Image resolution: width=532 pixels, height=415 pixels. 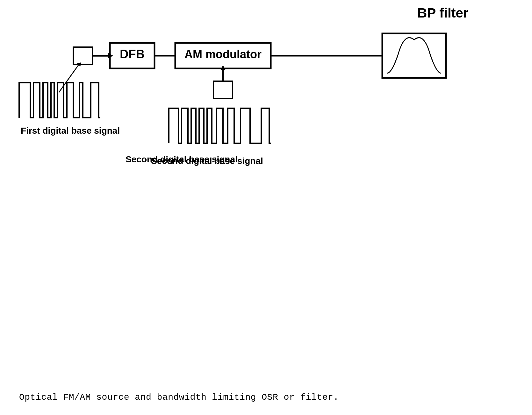 What do you see at coordinates (179, 397) in the screenshot?
I see `caption-text: Optical FM/AM source and bandwidth limit…` at bounding box center [179, 397].